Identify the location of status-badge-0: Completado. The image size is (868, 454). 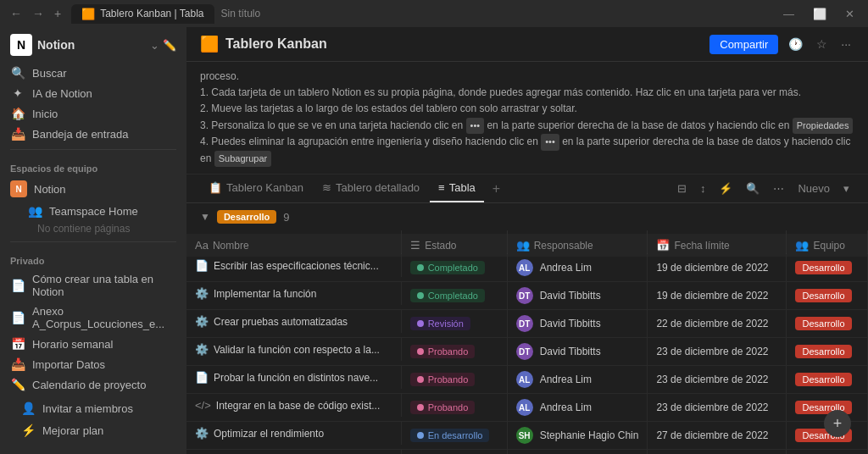
(448, 268).